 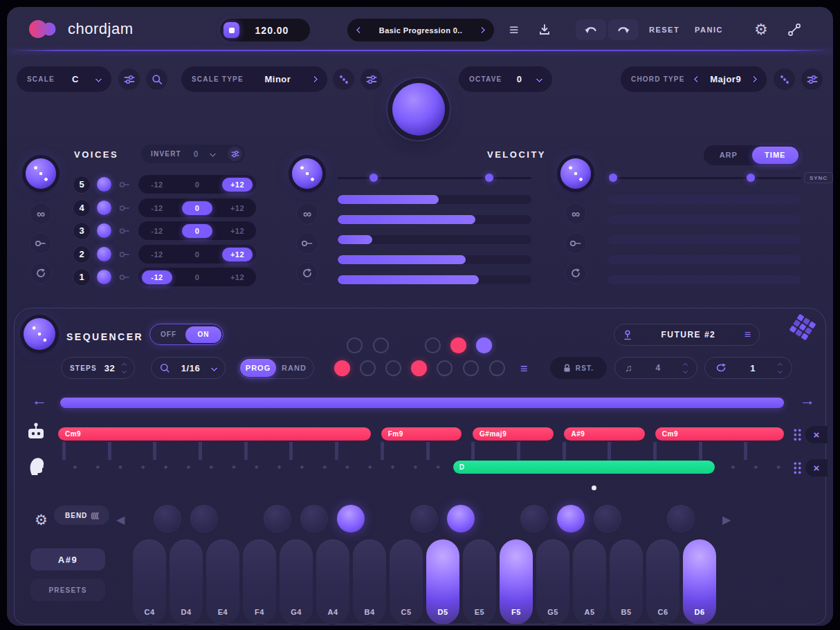 I want to click on time-range-slider, so click(x=704, y=178).